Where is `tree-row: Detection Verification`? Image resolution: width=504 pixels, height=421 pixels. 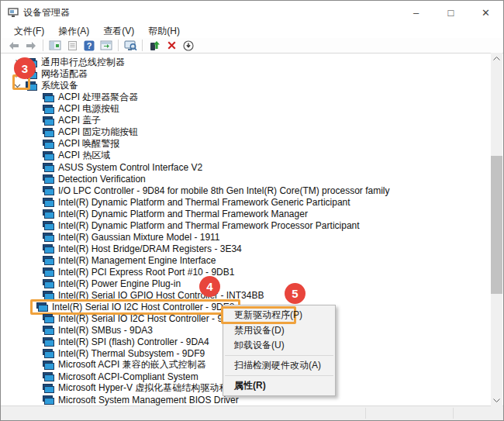 tree-row: Detection Verification is located at coordinates (252, 178).